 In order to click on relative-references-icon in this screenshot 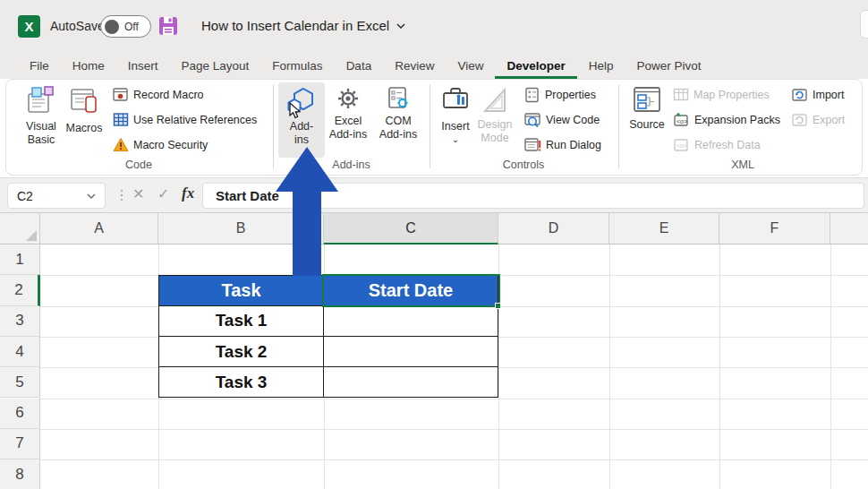, I will do `click(121, 120)`.